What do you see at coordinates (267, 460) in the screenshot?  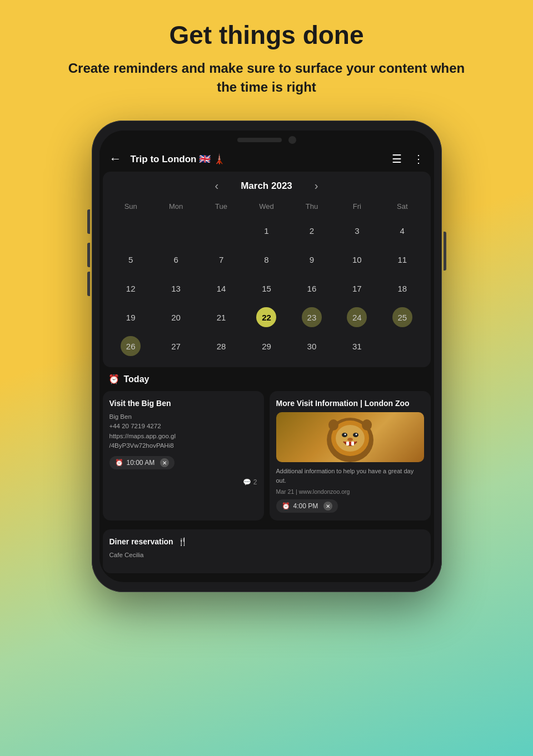 I see `cards-row: Visit the Big Ben Big Ben +44 20 7219 42…` at bounding box center [267, 460].